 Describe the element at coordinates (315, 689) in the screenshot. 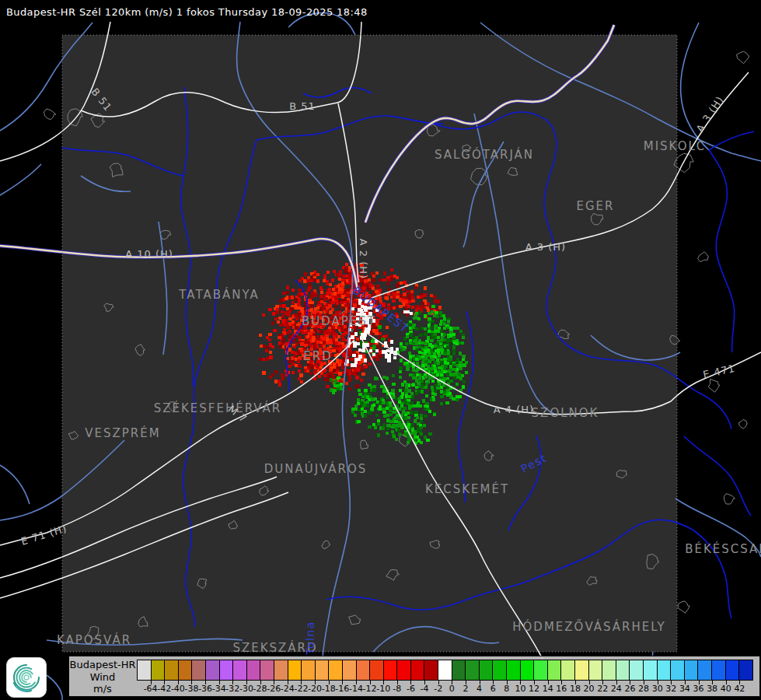

I see `colorbar-tick-label: -20` at that location.